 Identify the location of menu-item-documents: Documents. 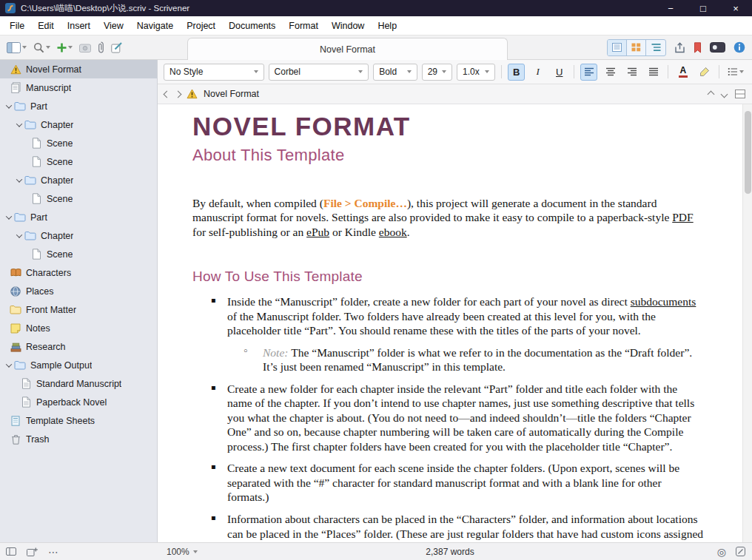
(252, 25).